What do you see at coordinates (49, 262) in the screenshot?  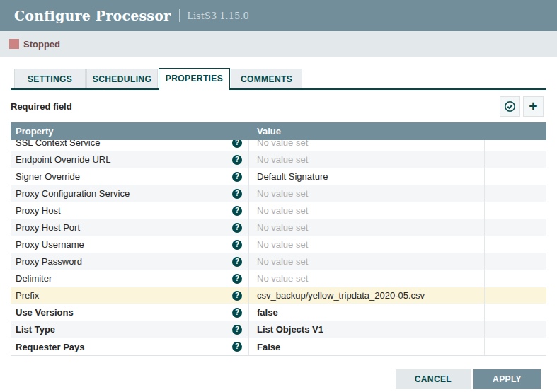 I see `property-name: Proxy Password` at bounding box center [49, 262].